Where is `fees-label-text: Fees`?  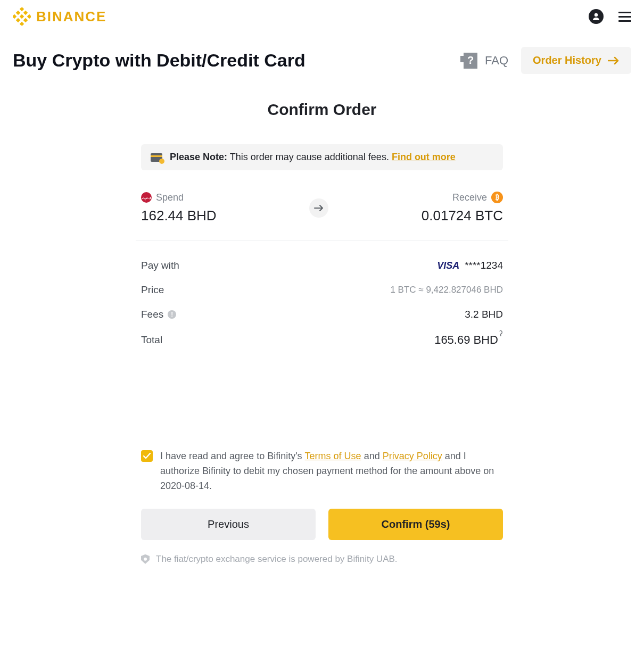 fees-label-text: Fees is located at coordinates (152, 314).